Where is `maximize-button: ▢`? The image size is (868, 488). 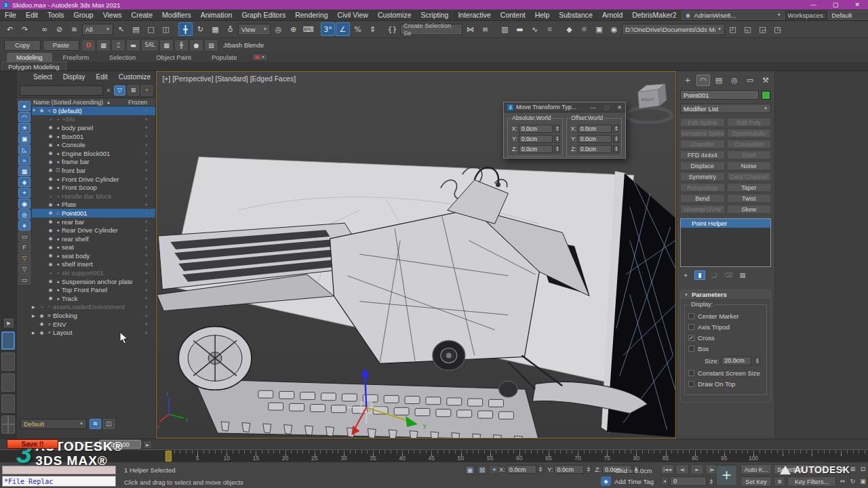
maximize-button: ▢ is located at coordinates (835, 5).